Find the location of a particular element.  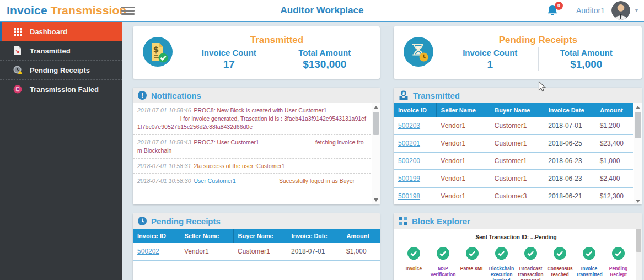

hamburger-menu-icon is located at coordinates (128, 11).